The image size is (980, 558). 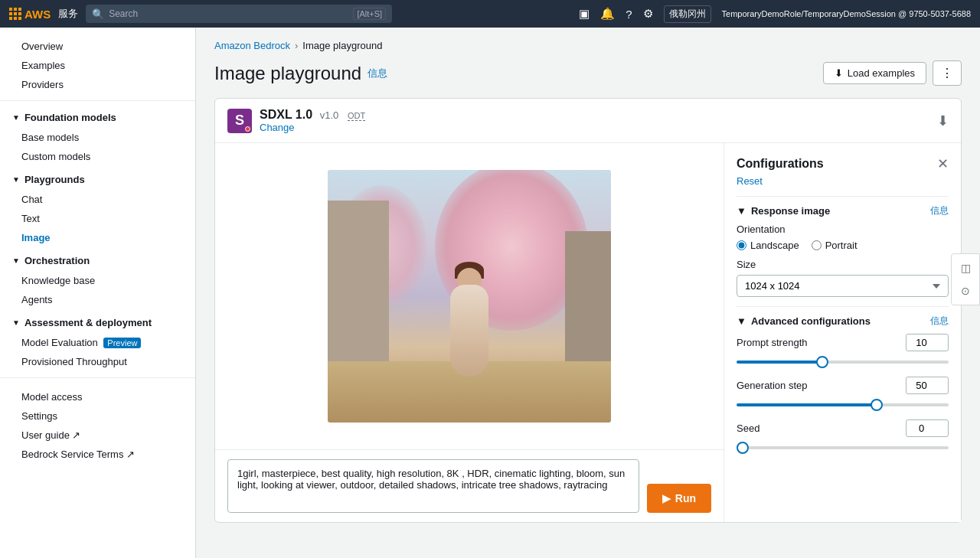 I want to click on radio-group: Landscape Portrait, so click(x=842, y=245).